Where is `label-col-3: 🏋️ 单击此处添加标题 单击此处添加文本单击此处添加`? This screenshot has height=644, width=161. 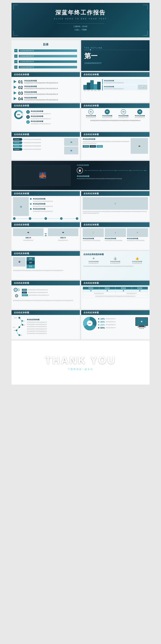
label-col-3: 🏋️ 单击此处添加标题 单击此处添加文本单击此处添加 is located at coordinates (138, 235).